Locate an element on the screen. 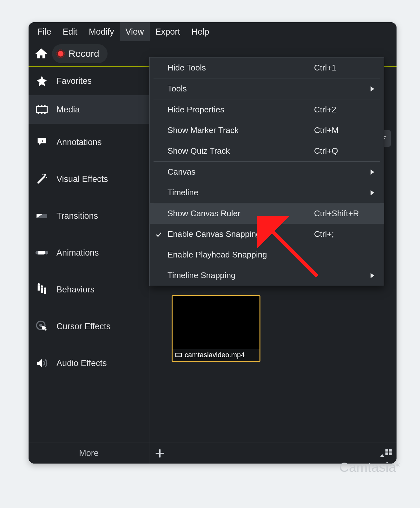  menu-show-marker-track: Show Marker Track Ctrl+M is located at coordinates (267, 130).